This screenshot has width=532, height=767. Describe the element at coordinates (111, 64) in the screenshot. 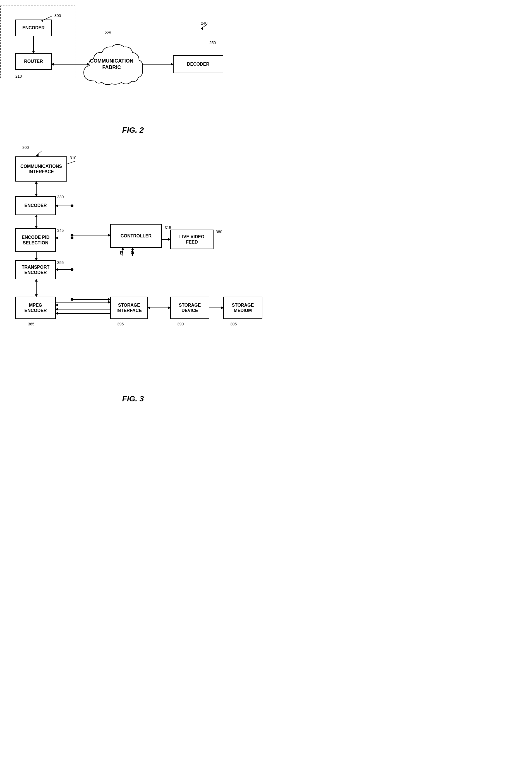

I see `comm-fabric-cloud: COMMUNICATION FABRIC` at that location.